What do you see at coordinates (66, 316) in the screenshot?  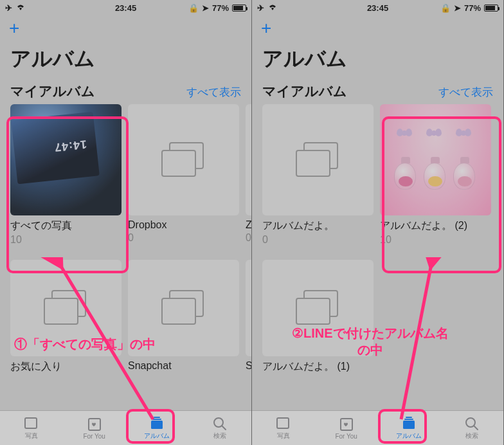 I see `album-favorites: ♡ お気に入り` at bounding box center [66, 316].